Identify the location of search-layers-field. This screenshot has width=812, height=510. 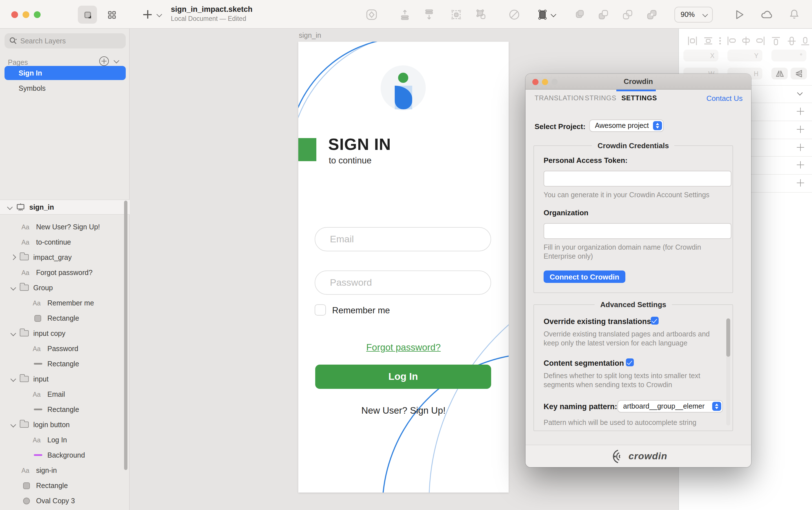
(65, 41).